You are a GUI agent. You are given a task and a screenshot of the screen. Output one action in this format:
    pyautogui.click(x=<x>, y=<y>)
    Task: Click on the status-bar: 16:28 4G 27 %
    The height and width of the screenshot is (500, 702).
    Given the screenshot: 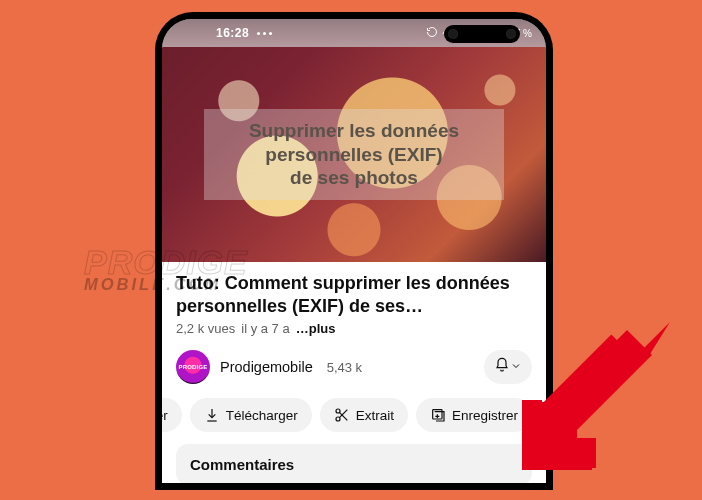 What is the action you would take?
    pyautogui.click(x=354, y=33)
    